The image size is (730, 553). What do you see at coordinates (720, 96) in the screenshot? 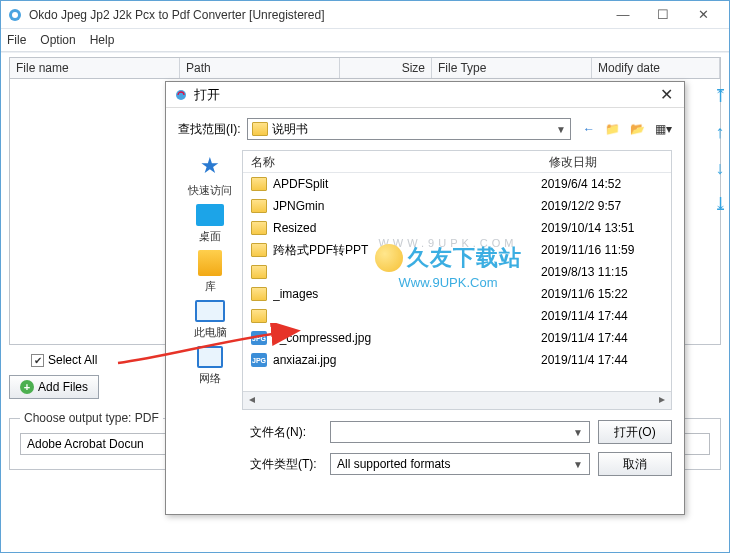
I see `move-top-icon: ⤒` at bounding box center [720, 96].